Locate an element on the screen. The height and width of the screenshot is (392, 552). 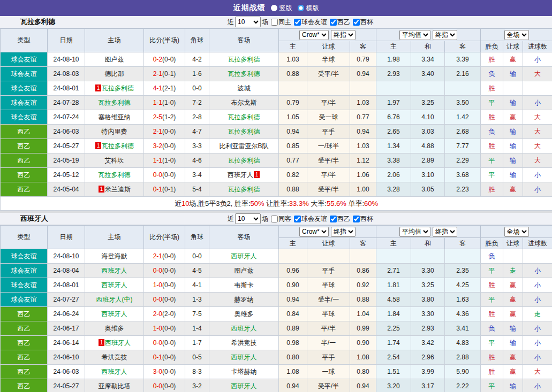
match-date: 24-06-03 is located at coordinates (66, 372).